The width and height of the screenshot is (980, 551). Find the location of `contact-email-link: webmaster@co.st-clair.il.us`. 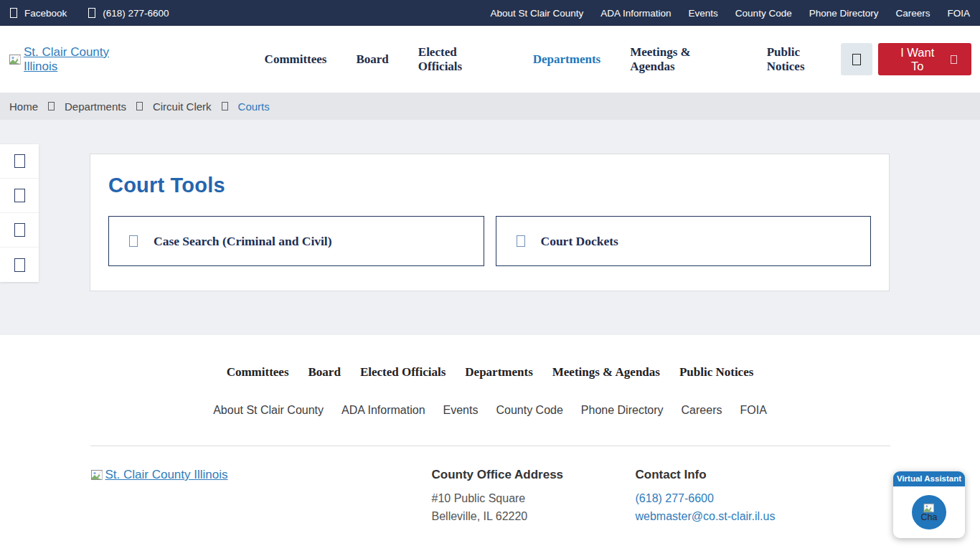

contact-email-link: webmaster@co.st-clair.il.us is located at coordinates (706, 517).